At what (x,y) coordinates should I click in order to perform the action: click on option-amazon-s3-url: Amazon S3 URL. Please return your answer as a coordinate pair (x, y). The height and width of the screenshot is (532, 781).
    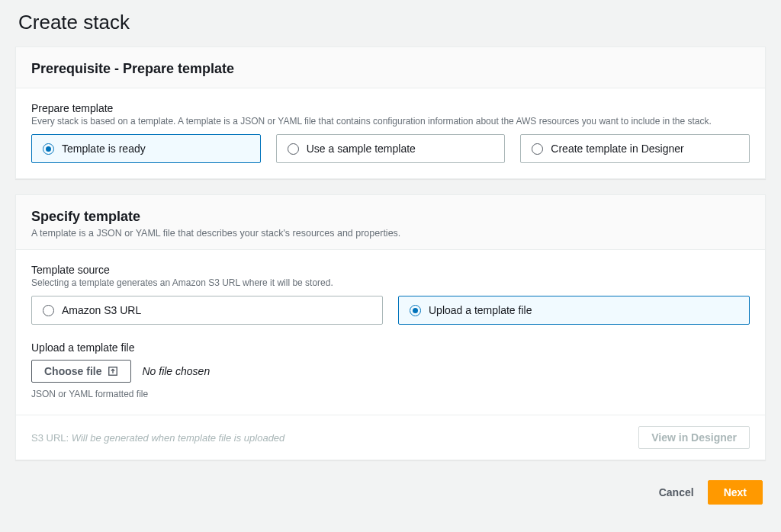
    Looking at the image, I should click on (207, 310).